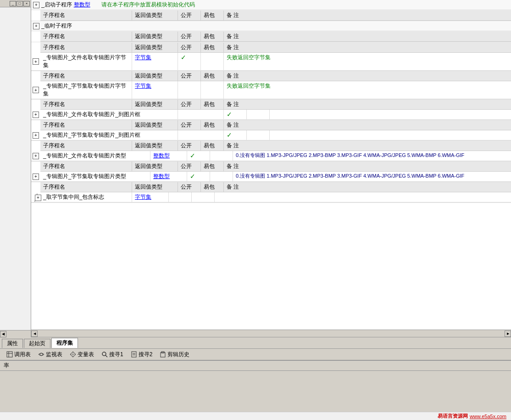  What do you see at coordinates (271, 11) in the screenshot?
I see `section-startup: + _启动子程序 整数型 请在本子程序中放置易模块初始化代码 子序程名 返回值类…` at bounding box center [271, 11].